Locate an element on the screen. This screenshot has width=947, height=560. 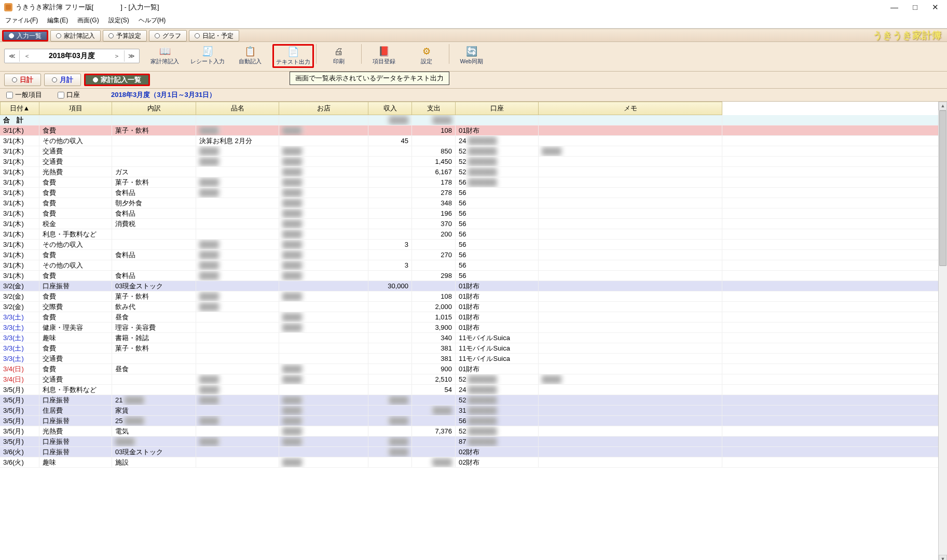
main-tab: 家計簿記入 is located at coordinates (76, 36).